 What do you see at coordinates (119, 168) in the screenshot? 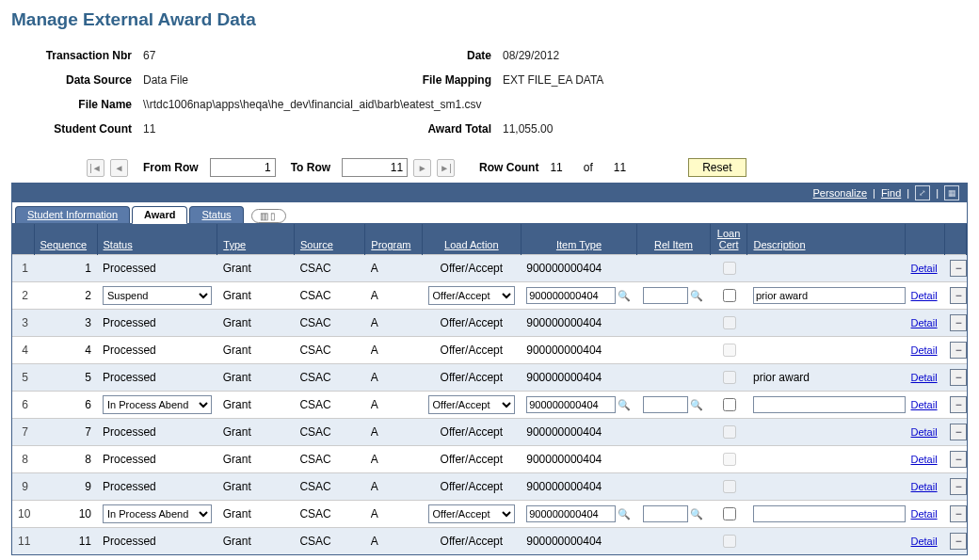
I see `prev-page-icon: ◄` at bounding box center [119, 168].